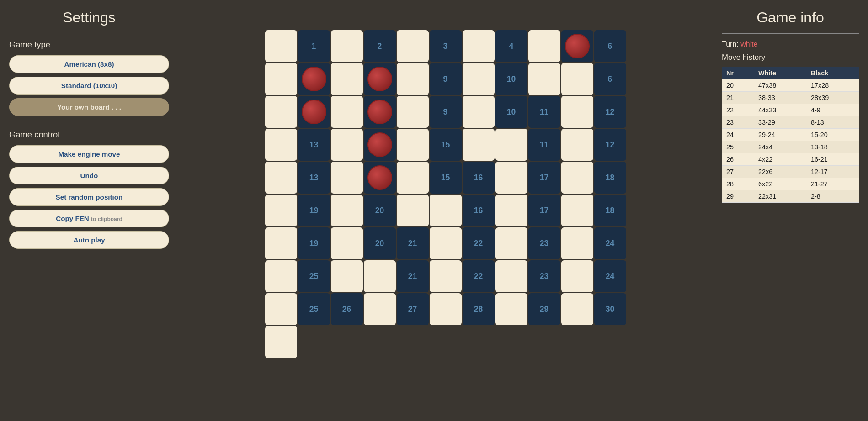 Image resolution: width=868 pixels, height=421 pixels. Describe the element at coordinates (413, 309) in the screenshot. I see `board-cell: 27` at that location.